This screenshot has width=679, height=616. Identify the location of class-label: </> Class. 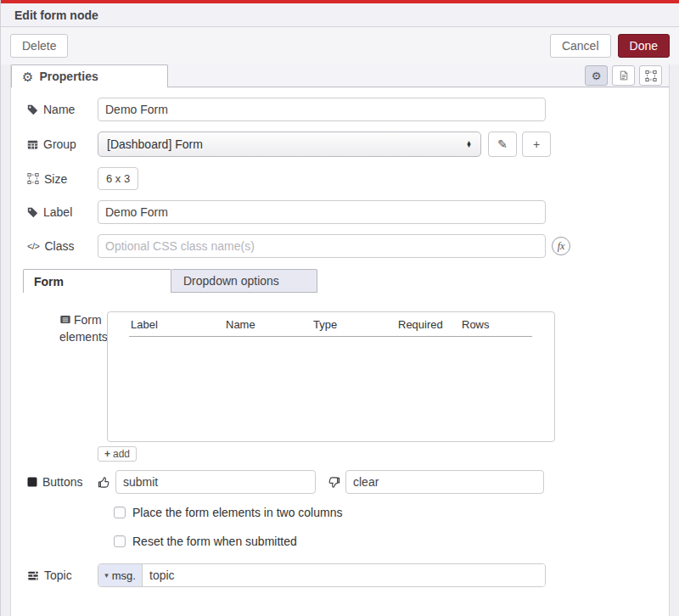
(63, 246).